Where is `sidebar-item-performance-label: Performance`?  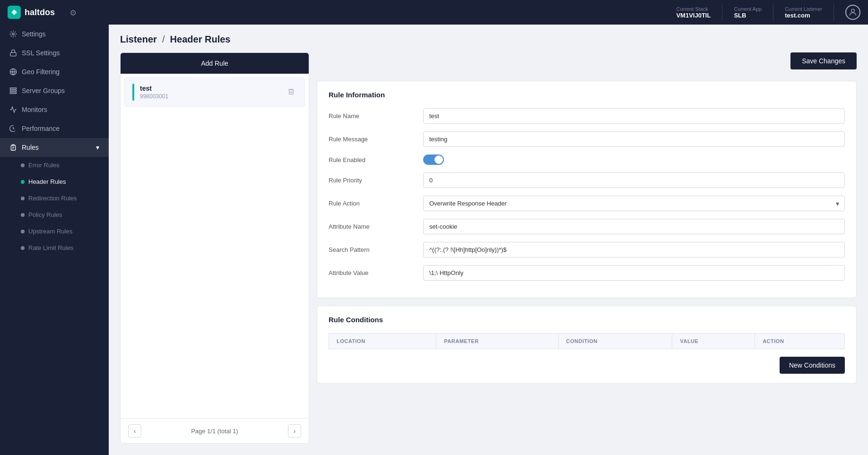
sidebar-item-performance-label: Performance is located at coordinates (41, 129).